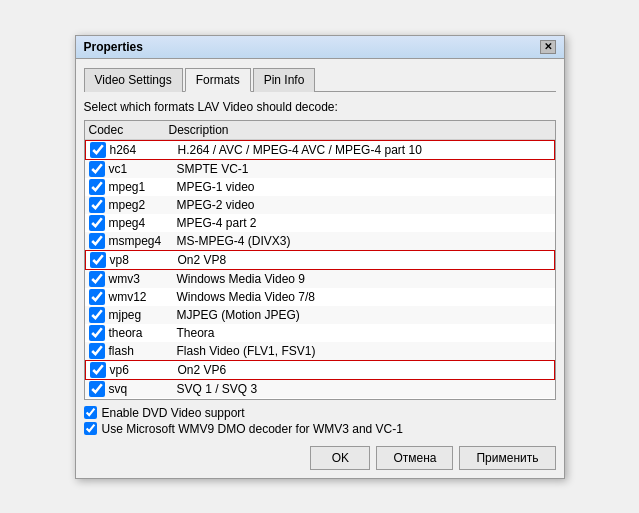  What do you see at coordinates (414, 458) in the screenshot?
I see `cancel-button: Отмена` at bounding box center [414, 458].